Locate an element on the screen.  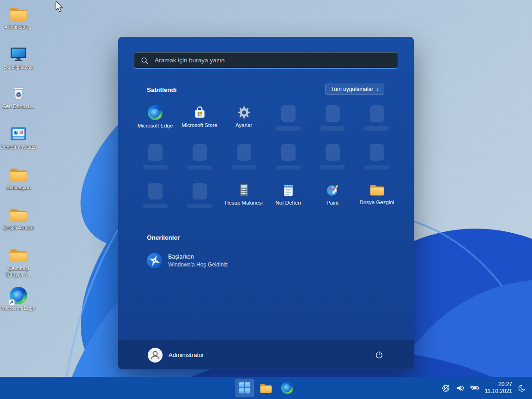
desktop-icon-control-panel: Denetim Masası is located at coordinates (18, 138).